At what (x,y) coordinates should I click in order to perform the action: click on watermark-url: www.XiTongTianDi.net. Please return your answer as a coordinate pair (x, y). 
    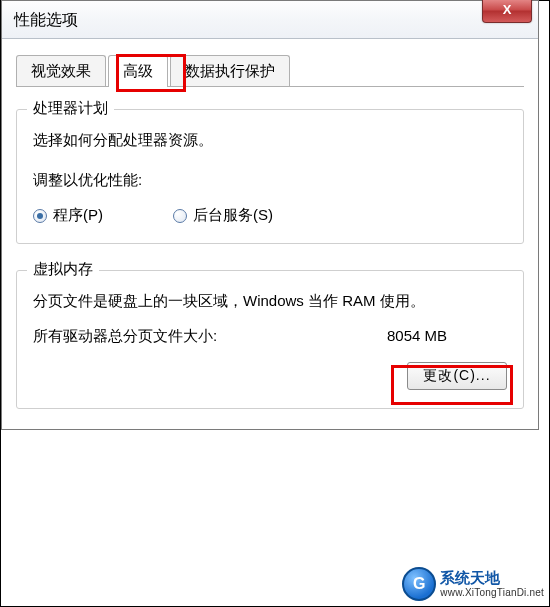
    Looking at the image, I should click on (492, 592).